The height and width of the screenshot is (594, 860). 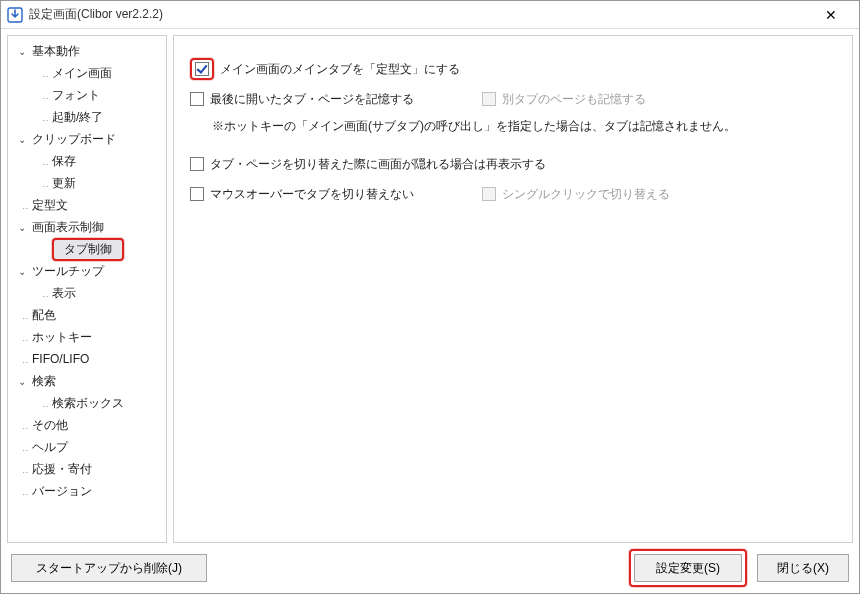 What do you see at coordinates (202, 69) in the screenshot?
I see `checkbox-default-tab` at bounding box center [202, 69].